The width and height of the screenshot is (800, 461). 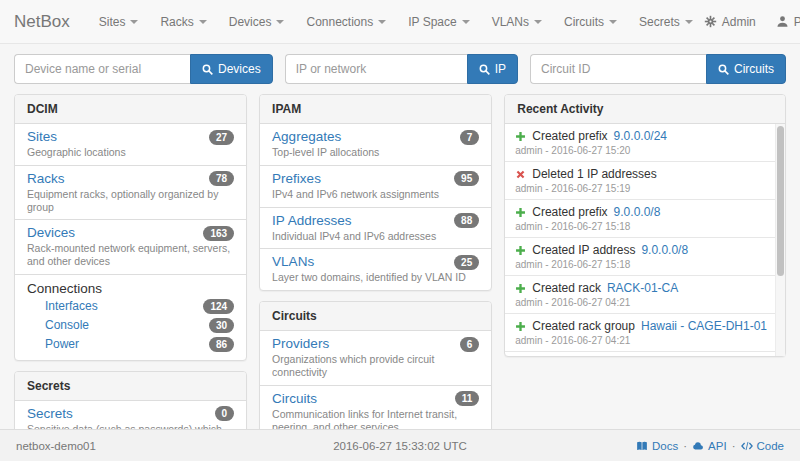 What do you see at coordinates (640, 136) in the screenshot?
I see `activity-object-link: 9.0.0.0/24` at bounding box center [640, 136].